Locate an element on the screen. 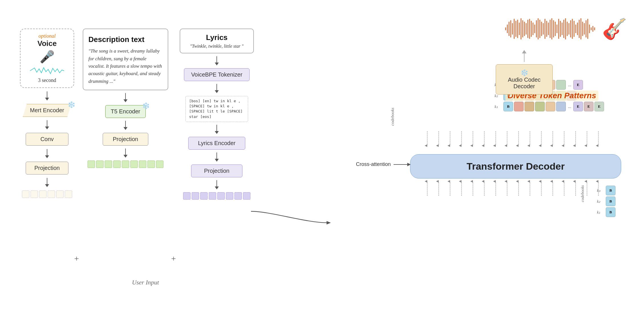 The height and width of the screenshot is (309, 644). down-arrows-svg is located at coordinates (510, 139).